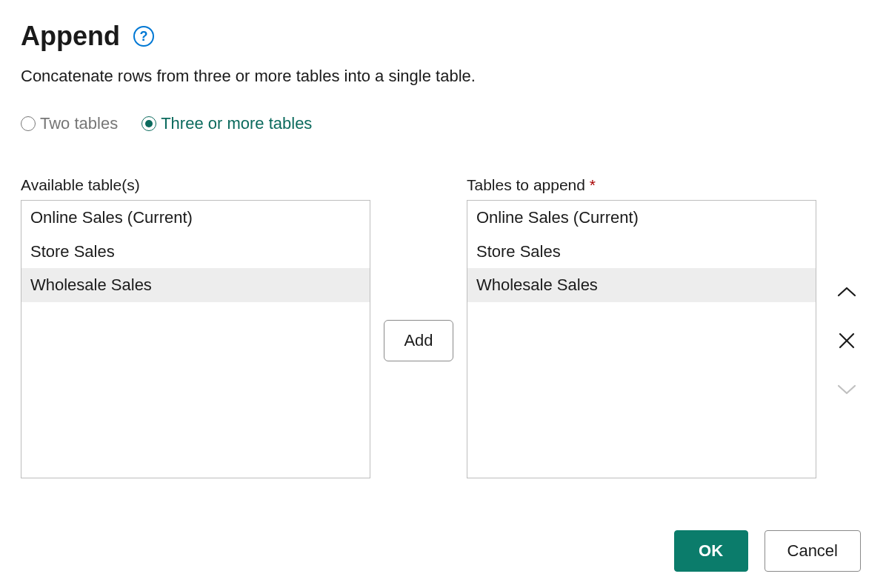 The height and width of the screenshot is (588, 886). I want to click on add-button: Add, so click(418, 341).